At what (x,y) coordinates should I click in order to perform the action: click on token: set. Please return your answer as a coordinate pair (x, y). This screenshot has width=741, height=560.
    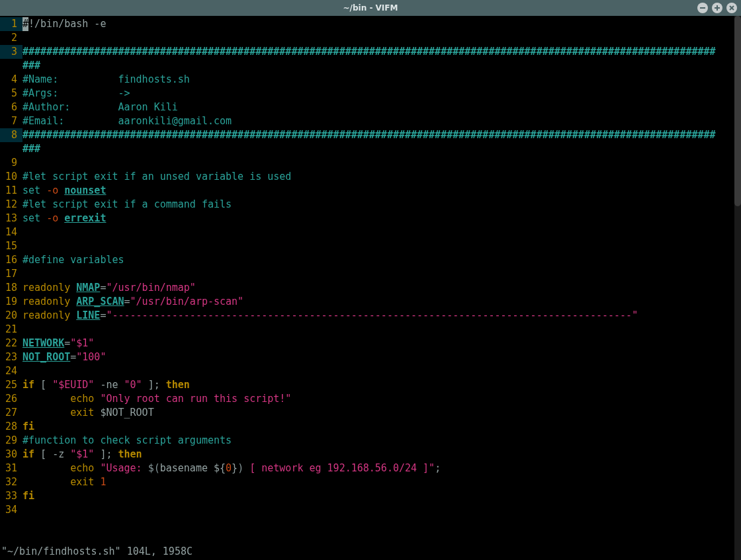
    Looking at the image, I should click on (34, 190).